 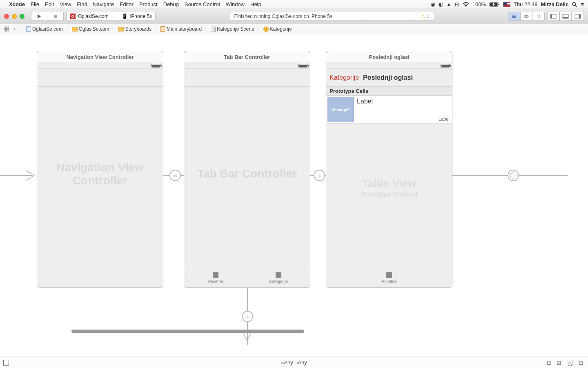 What do you see at coordinates (513, 175) in the screenshot?
I see `segue-show-icon` at bounding box center [513, 175].